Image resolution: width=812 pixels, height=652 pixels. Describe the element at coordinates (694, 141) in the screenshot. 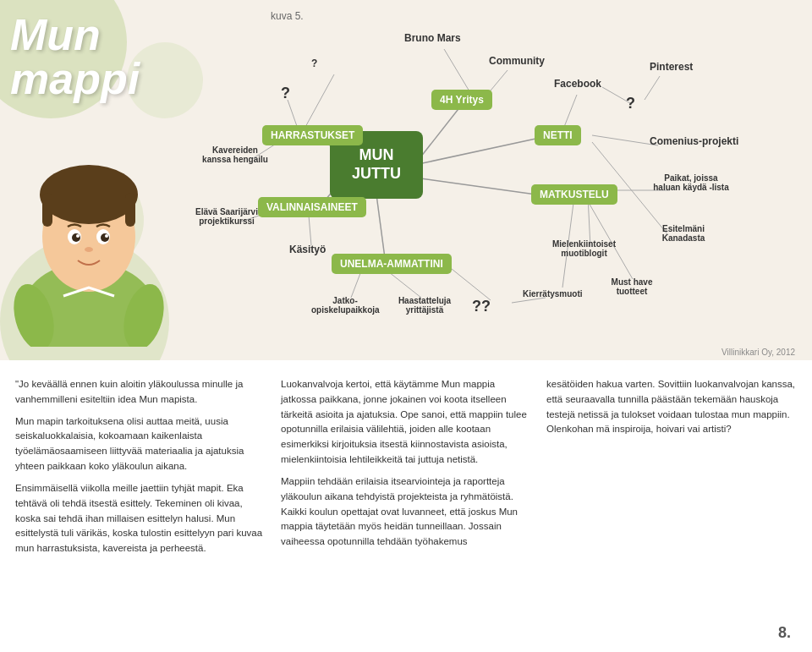

I see `node-comenius: Comenius-projekti` at that location.